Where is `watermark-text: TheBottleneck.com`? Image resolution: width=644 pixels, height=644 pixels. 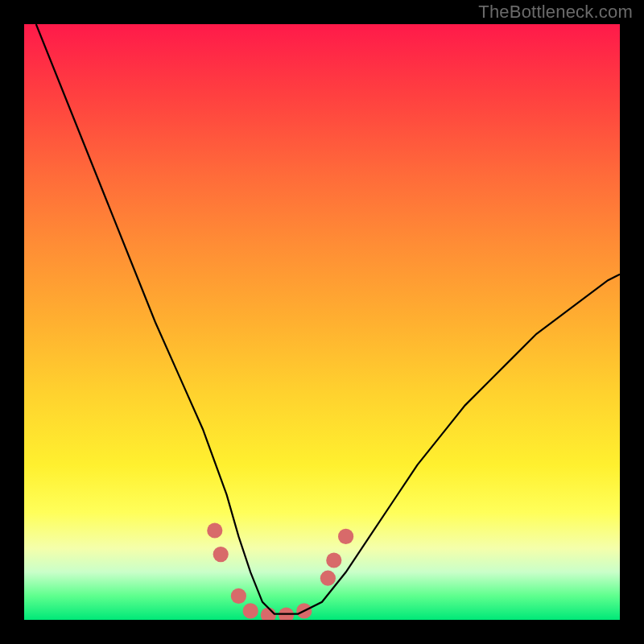 watermark-text: TheBottleneck.com is located at coordinates (555, 12).